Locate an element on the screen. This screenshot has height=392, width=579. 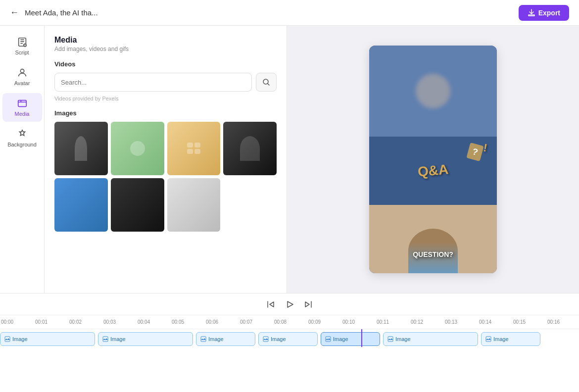
tick-13: 00:13 is located at coordinates (461, 322).